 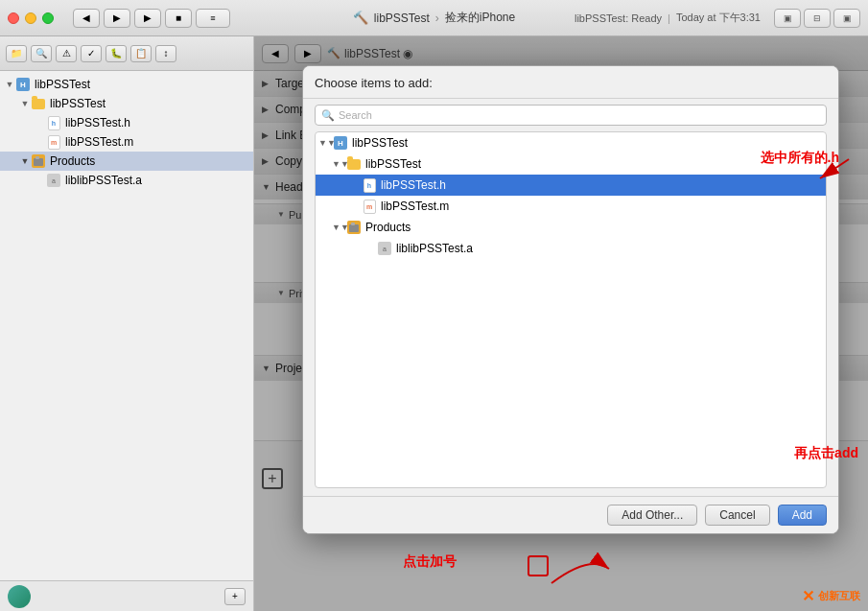 I want to click on close-button, so click(x=13, y=18).